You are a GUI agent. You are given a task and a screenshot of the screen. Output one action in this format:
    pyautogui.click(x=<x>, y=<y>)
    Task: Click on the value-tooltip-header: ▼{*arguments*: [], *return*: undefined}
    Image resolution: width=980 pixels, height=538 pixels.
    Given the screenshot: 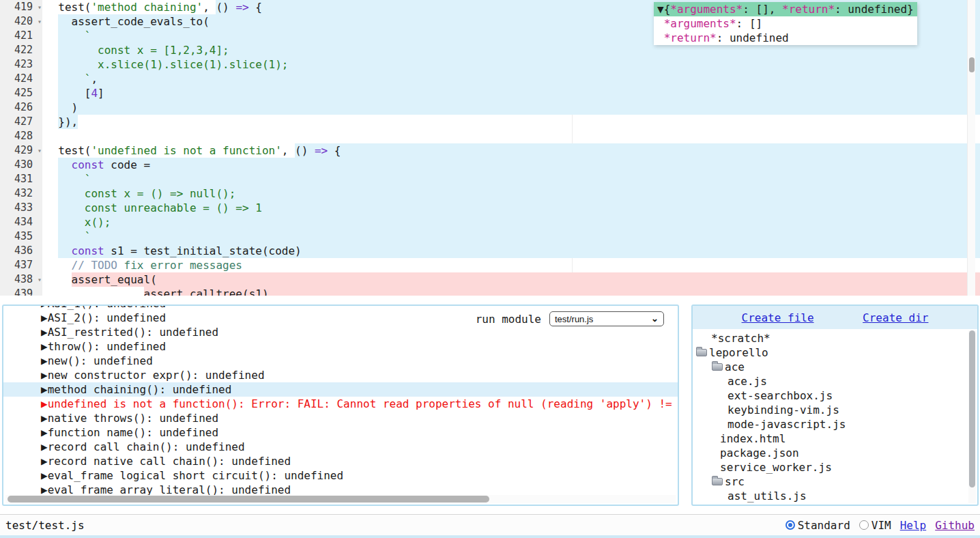 What is the action you would take?
    pyautogui.click(x=786, y=10)
    